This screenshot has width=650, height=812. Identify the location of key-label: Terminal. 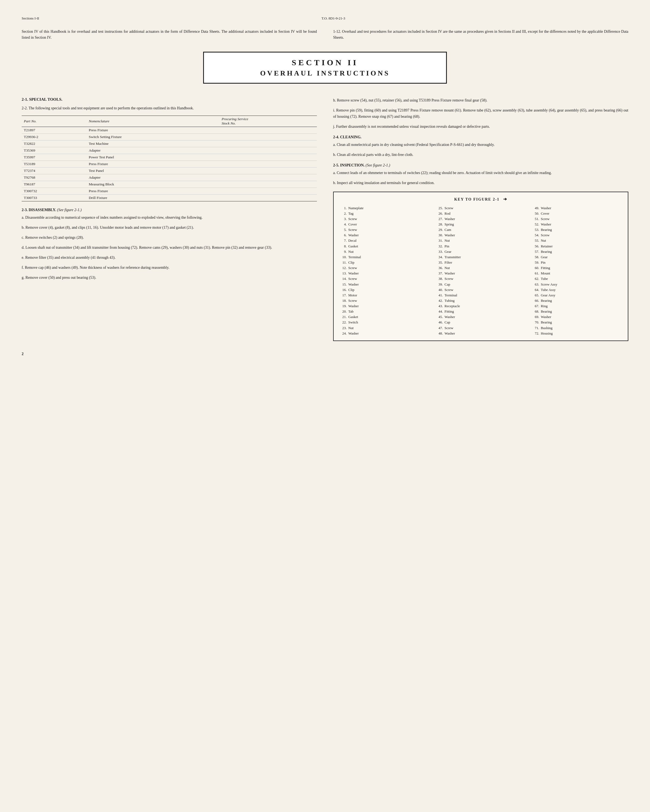
(389, 257).